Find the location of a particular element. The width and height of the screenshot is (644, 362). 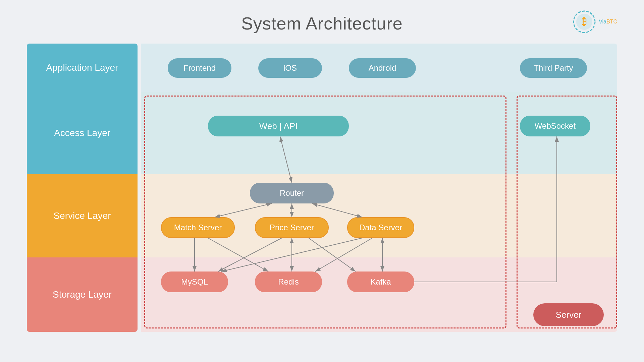

third-party-node: Third Party is located at coordinates (553, 68).